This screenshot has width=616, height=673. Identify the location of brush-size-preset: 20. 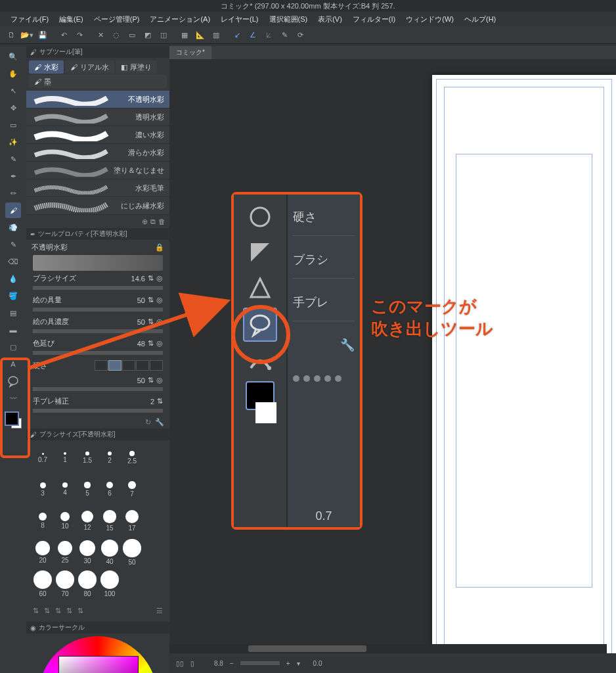
(43, 553).